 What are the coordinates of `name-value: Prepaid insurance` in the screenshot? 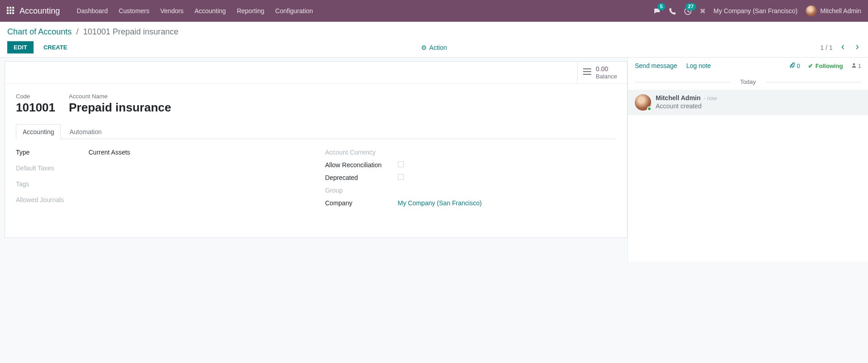 It's located at (120, 108).